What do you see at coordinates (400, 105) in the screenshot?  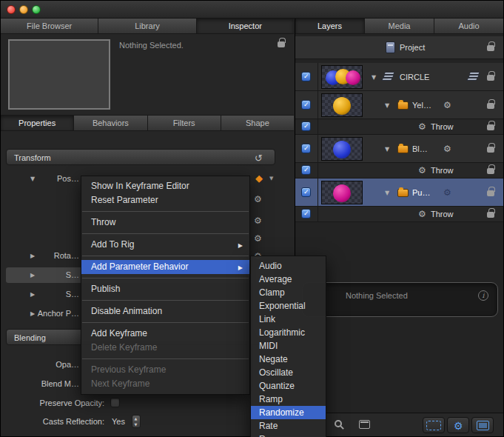 I see `layer-row-yellow: ▼ Yel… ⚙` at bounding box center [400, 105].